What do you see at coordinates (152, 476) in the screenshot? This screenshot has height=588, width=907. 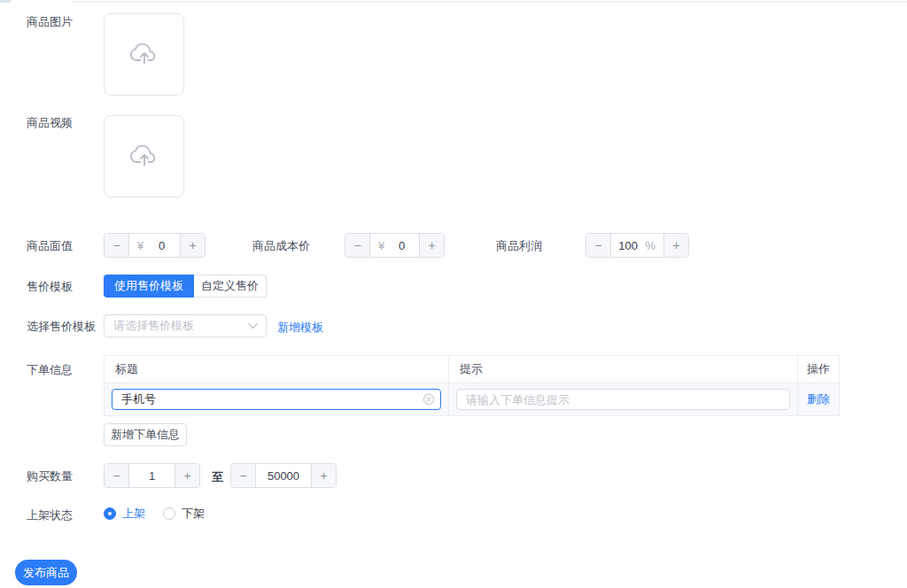 I see `quantity-min-stepper: − 1 +` at bounding box center [152, 476].